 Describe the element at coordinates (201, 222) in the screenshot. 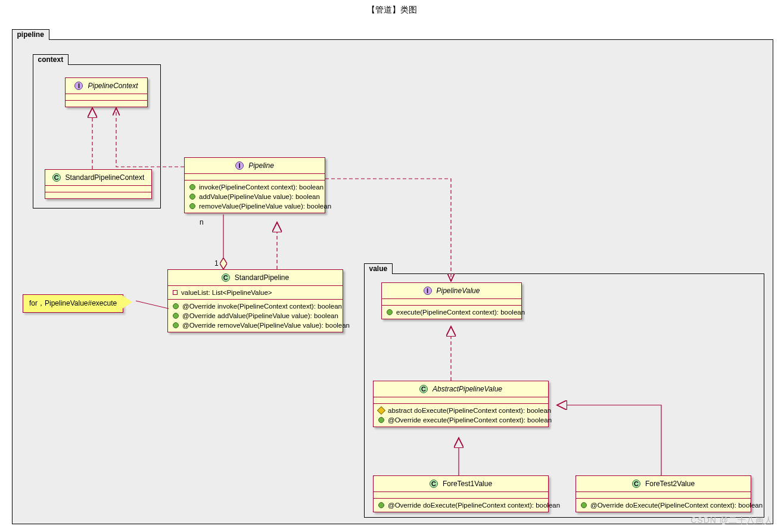

I see `multiplicity-n: n` at that location.